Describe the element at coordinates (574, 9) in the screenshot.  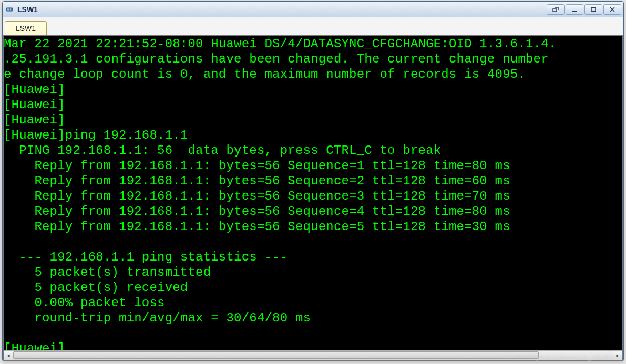
I see `minimize-button` at that location.